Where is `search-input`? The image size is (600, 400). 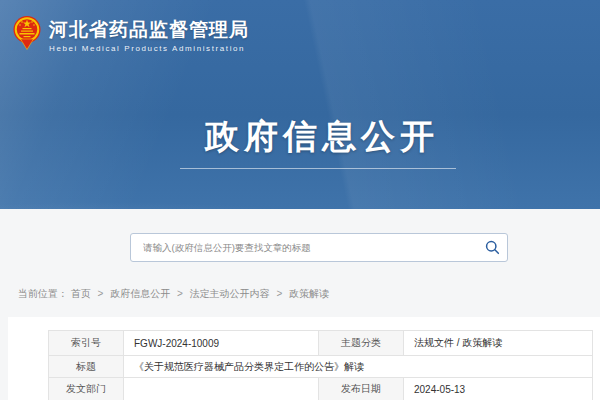
search-input is located at coordinates (304, 248).